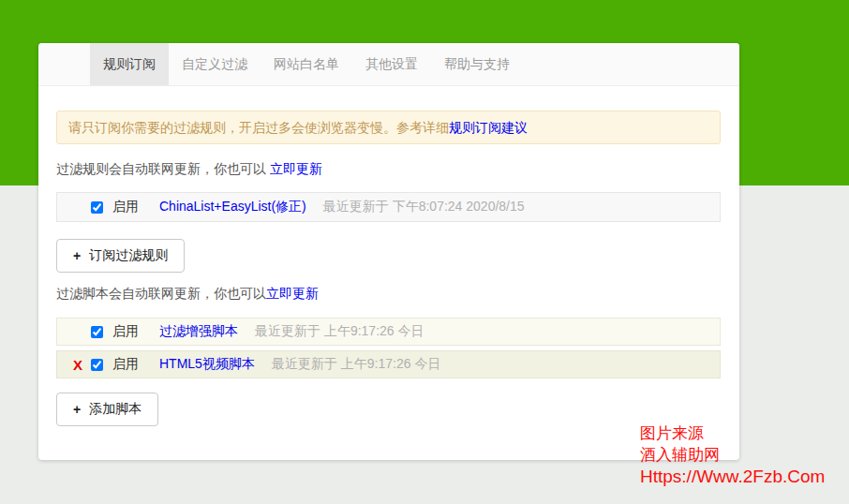  Describe the element at coordinates (107, 409) in the screenshot. I see `add-script-button: + 添加脚本` at that location.